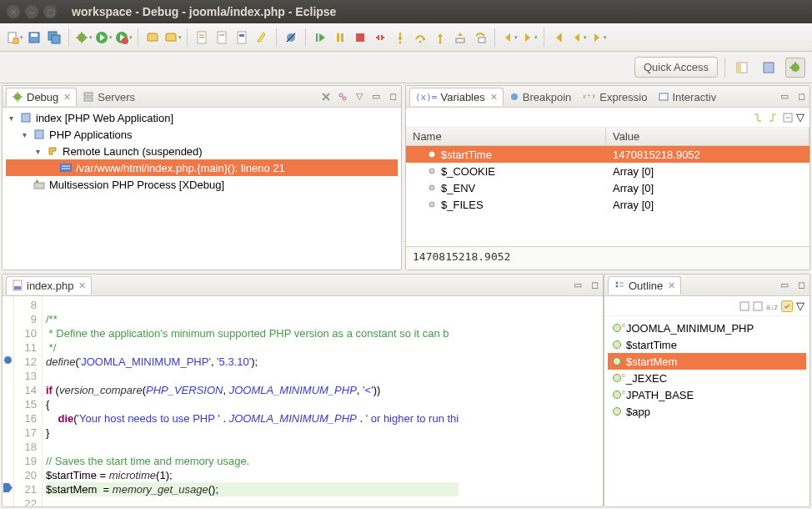 This screenshot has height=509, width=812. What do you see at coordinates (707, 328) in the screenshot?
I see `outline-item: JOOMLA_MINIMUM_PHP` at bounding box center [707, 328].